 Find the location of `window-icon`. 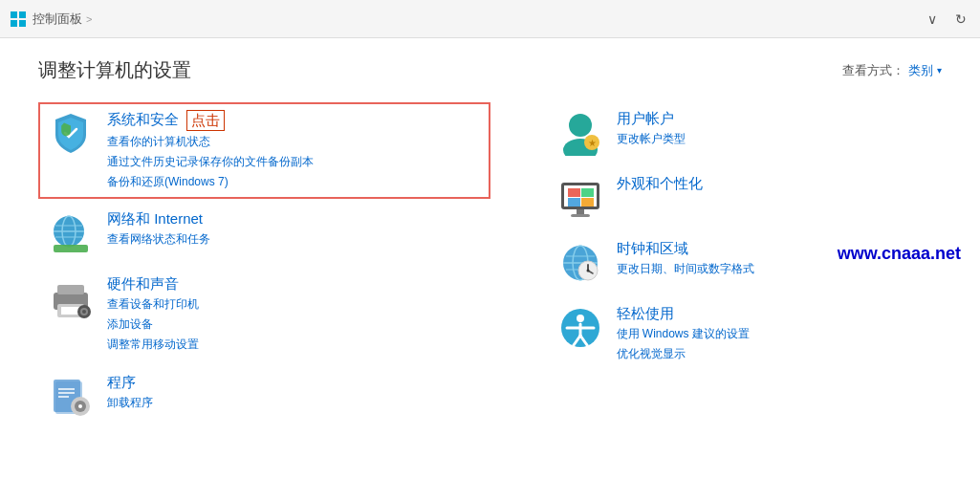

window-icon is located at coordinates (18, 19).